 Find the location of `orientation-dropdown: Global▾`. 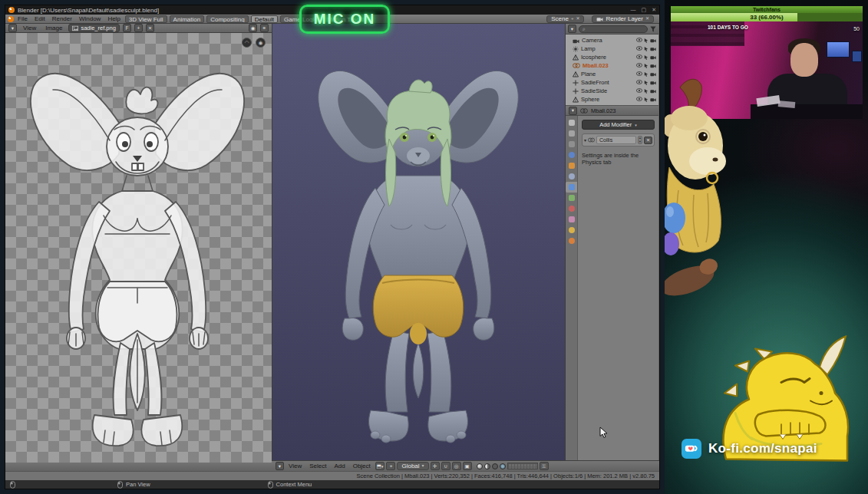

orientation-dropdown: Global▾ is located at coordinates (413, 466).